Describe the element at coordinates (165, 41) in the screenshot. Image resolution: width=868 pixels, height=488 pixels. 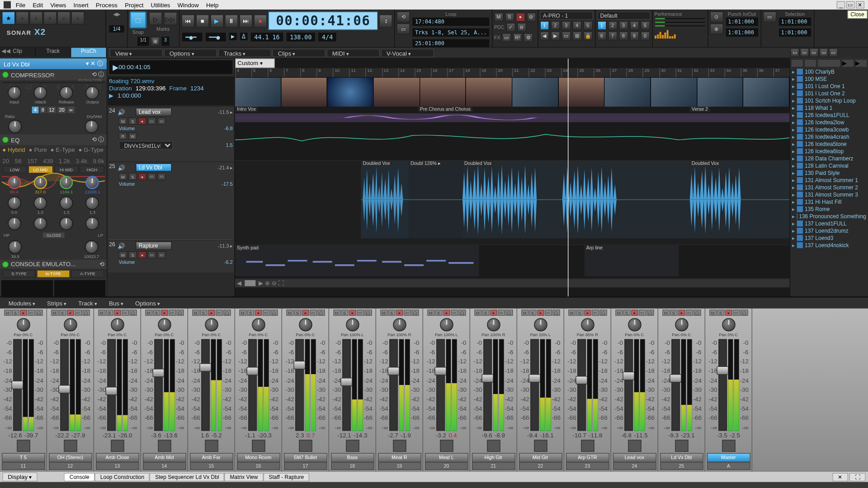
I see `snap-offset: 3` at that location.